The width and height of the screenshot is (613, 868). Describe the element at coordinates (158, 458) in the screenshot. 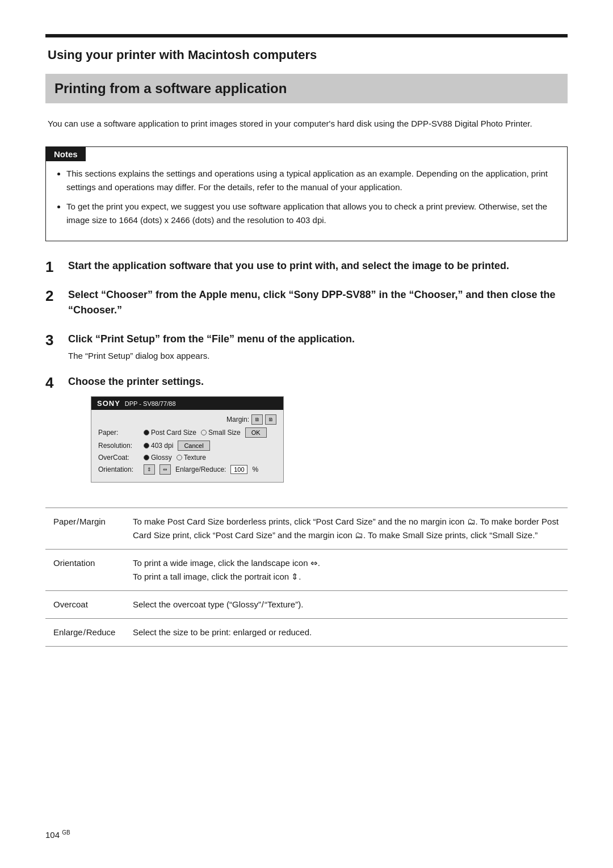

I see `overcoat-option-1: Glossy` at that location.